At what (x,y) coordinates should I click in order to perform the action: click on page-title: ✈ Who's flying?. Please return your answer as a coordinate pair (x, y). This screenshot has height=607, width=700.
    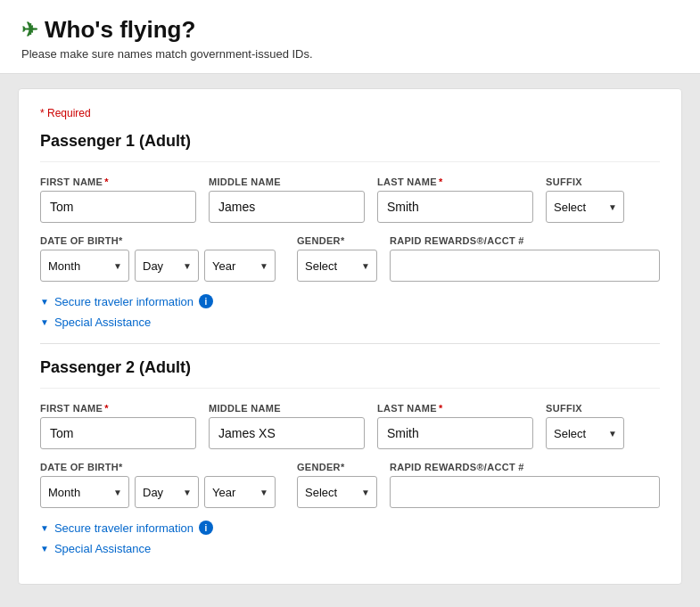
    Looking at the image, I should click on (350, 30).